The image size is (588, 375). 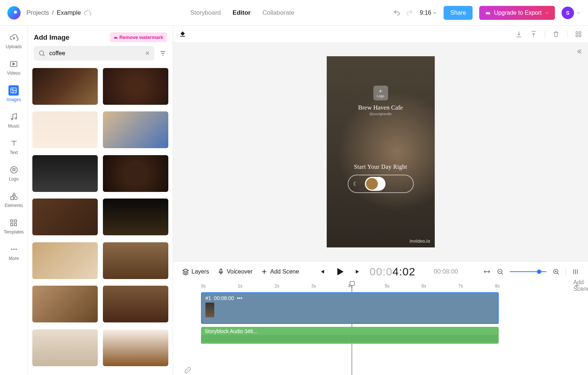 What do you see at coordinates (556, 272) in the screenshot?
I see `zoom-in-icon` at bounding box center [556, 272].